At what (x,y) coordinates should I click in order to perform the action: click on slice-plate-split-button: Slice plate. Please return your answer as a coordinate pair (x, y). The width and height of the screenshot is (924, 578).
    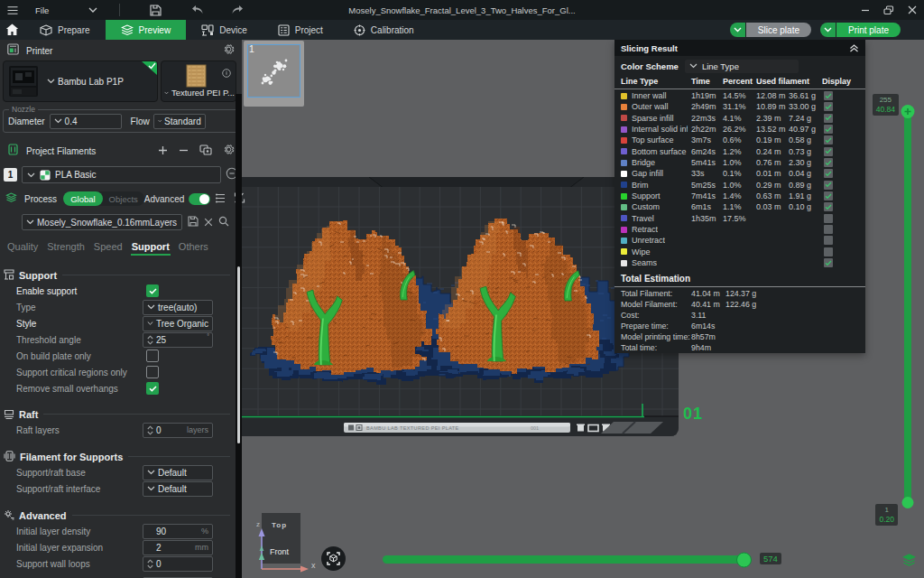
    Looking at the image, I should click on (771, 30).